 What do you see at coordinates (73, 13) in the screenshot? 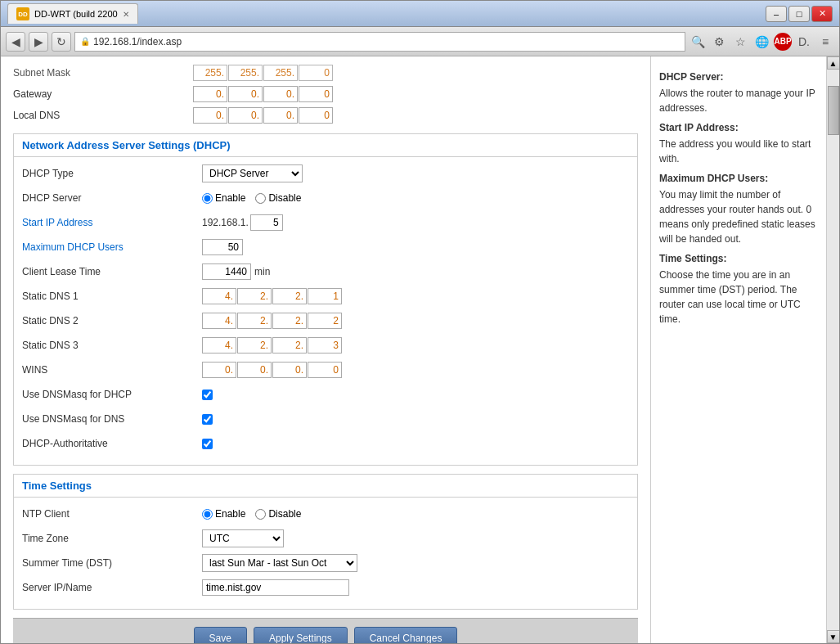
I see `browser-tab: DD DD-WRT (build 2200 ✕` at bounding box center [73, 13].